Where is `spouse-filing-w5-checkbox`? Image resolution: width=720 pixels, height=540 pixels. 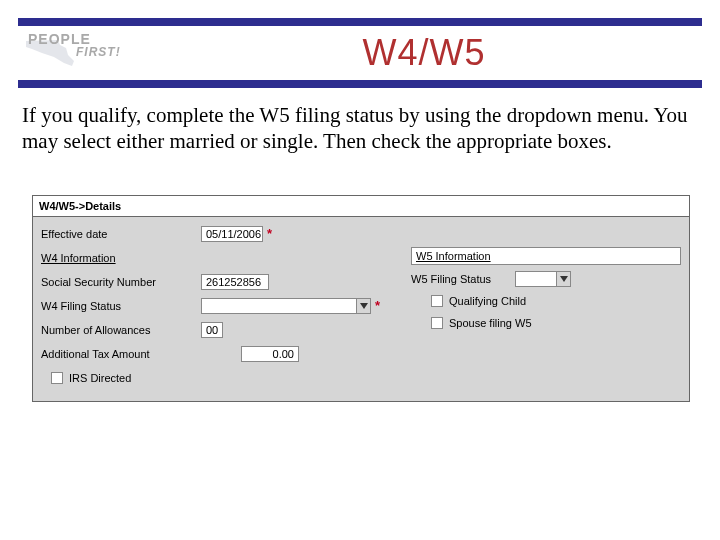
spouse-filing-w5-checkbox is located at coordinates (437, 323).